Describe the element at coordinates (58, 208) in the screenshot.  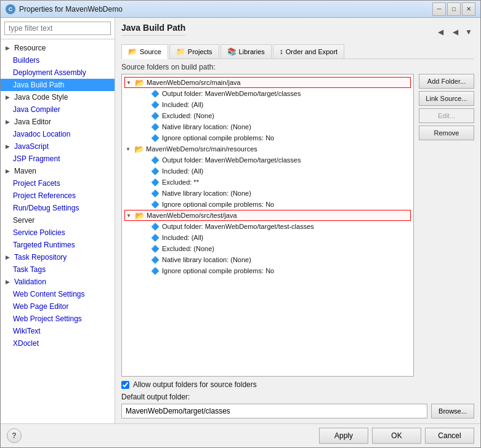
I see `sidebar-item-run-debug-settings: Run/Debug Settings` at that location.